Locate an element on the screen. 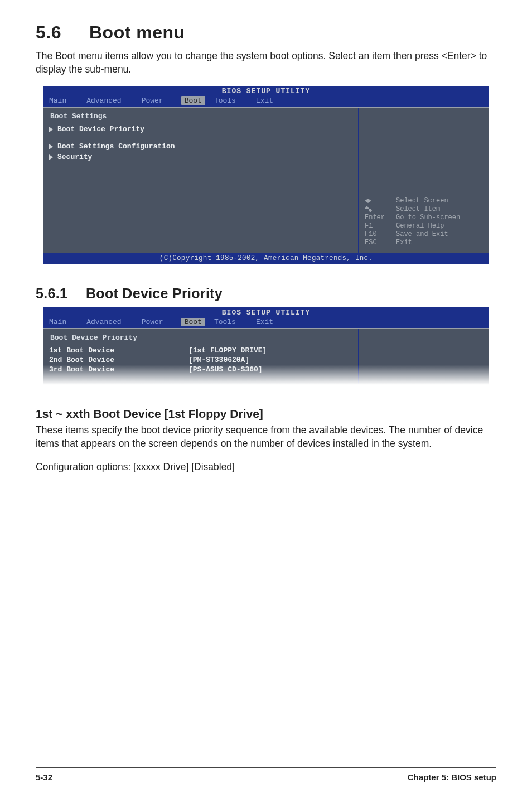 This screenshot has width=532, height=802. option-config-options: Configuration options: [xxxxx Drive] [Di… is located at coordinates (266, 467).